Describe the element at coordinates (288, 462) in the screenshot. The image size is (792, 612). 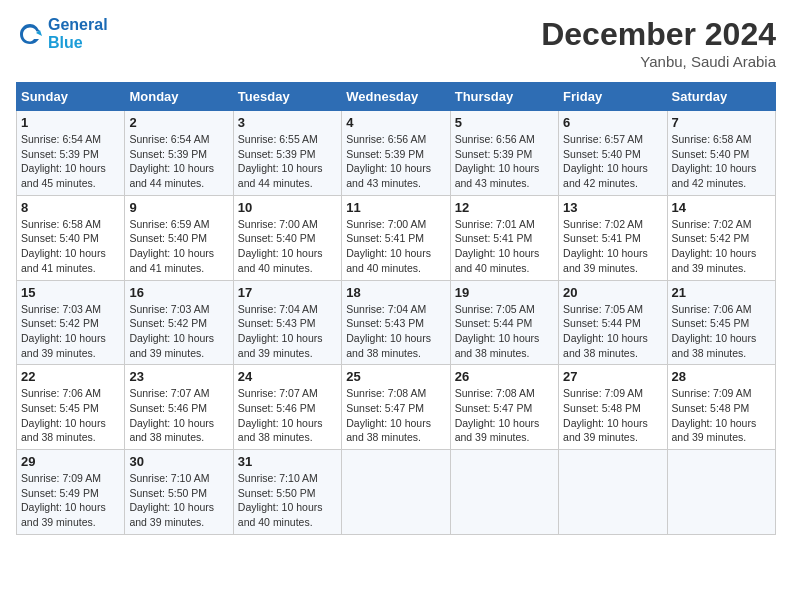
I see `day-number: 31` at that location.